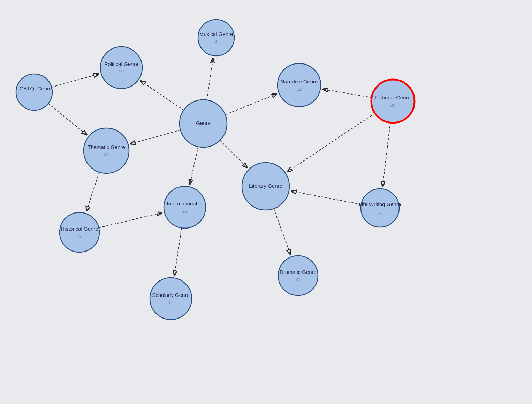 The image size is (532, 404). Describe the element at coordinates (106, 155) in the screenshot. I see `node-count-thematic: 43` at that location.